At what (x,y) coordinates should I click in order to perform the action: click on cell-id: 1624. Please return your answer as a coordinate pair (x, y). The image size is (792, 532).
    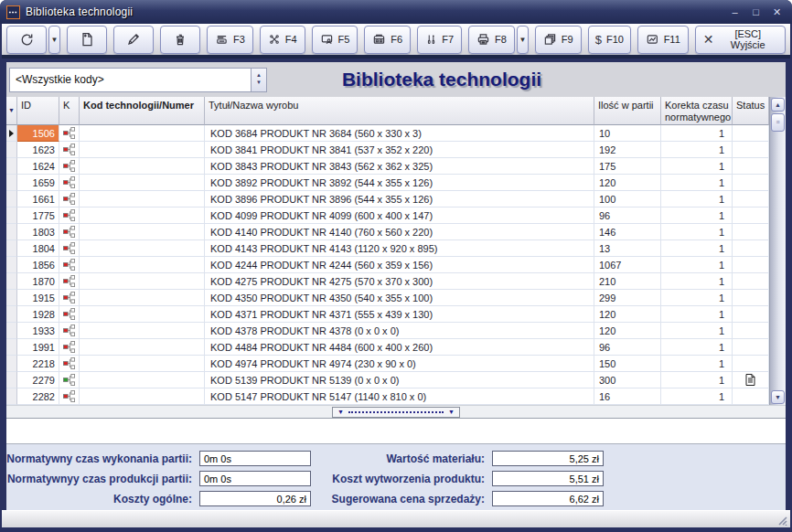
    Looking at the image, I should click on (38, 166).